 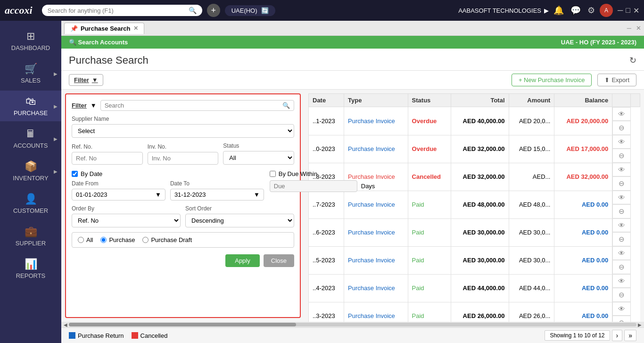 I want to click on search-bar: 🔍, so click(x=122, y=10).